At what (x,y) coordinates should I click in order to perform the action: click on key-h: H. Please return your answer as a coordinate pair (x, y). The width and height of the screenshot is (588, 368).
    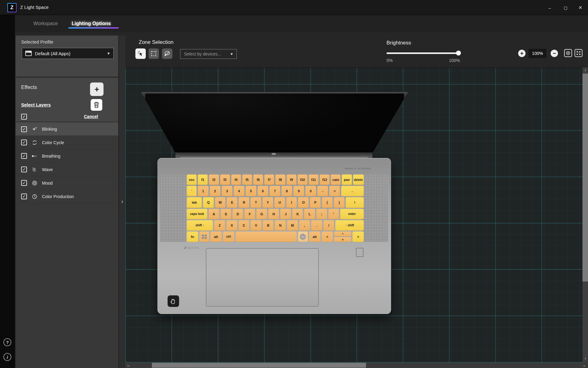
    Looking at the image, I should click on (274, 214).